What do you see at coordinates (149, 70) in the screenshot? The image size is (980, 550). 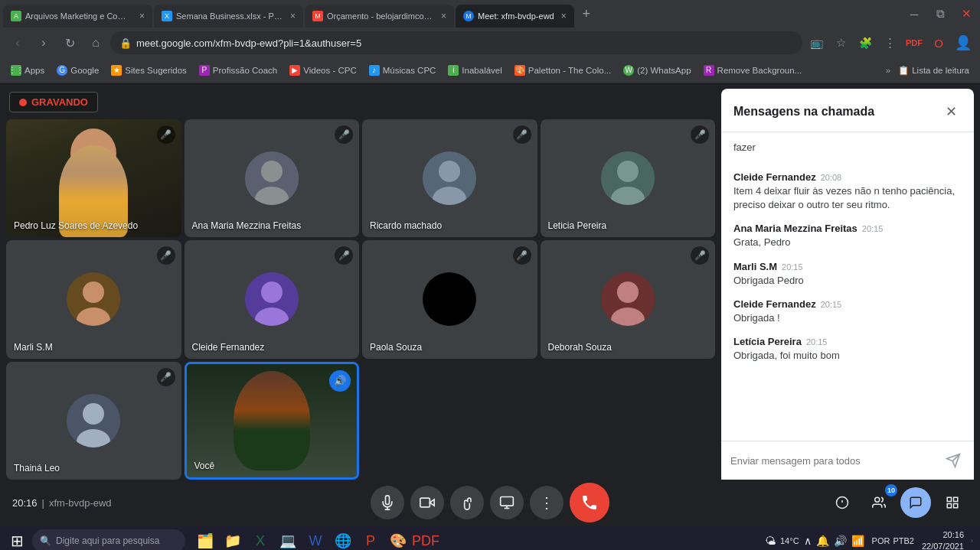 I see `bookmark-sites: ★ Sites Sugeridos` at bounding box center [149, 70].